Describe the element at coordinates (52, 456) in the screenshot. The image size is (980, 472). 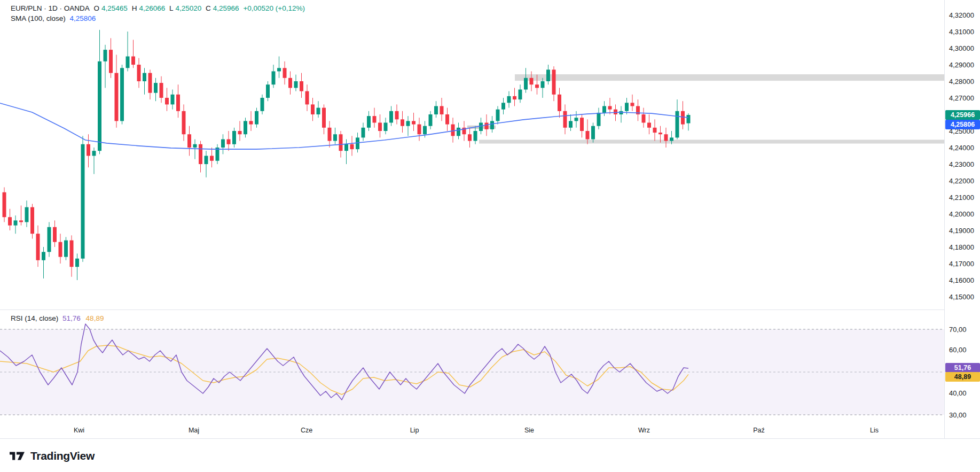
I see `tradingview-logo: TradingView` at that location.